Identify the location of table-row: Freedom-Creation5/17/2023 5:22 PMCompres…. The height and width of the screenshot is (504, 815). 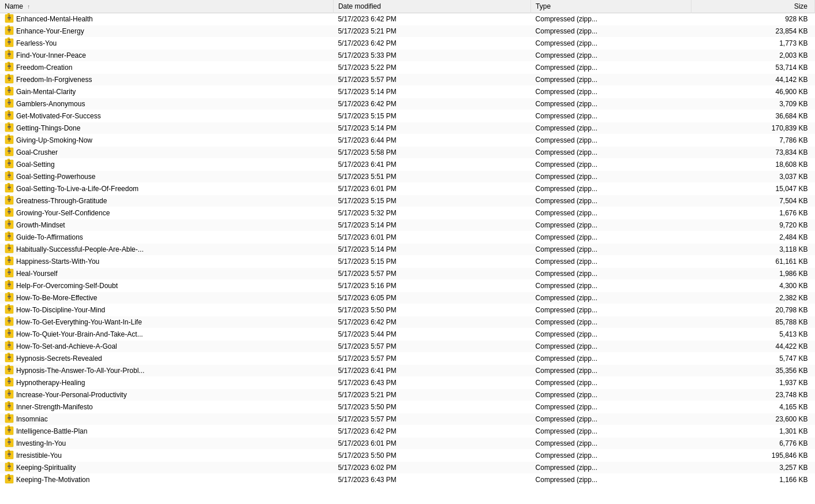
(407, 68).